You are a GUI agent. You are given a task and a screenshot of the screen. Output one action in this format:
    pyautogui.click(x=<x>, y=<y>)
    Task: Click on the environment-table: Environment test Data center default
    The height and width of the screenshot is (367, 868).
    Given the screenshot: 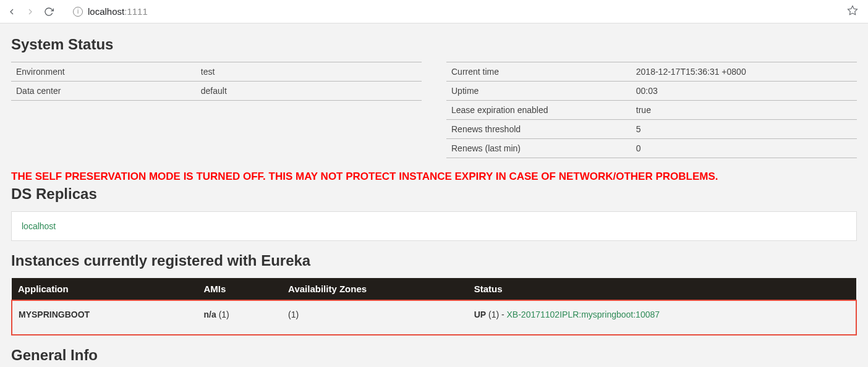 What is the action you would take?
    pyautogui.click(x=216, y=82)
    